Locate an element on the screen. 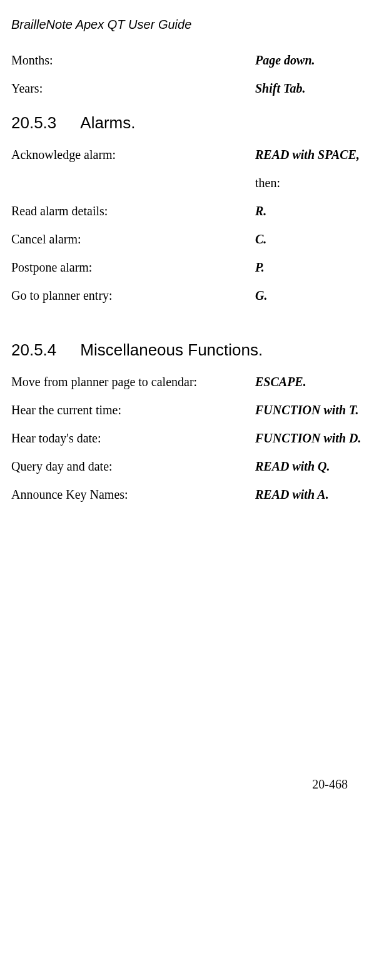 This screenshot has height=980, width=389. row-value: C. is located at coordinates (316, 239).